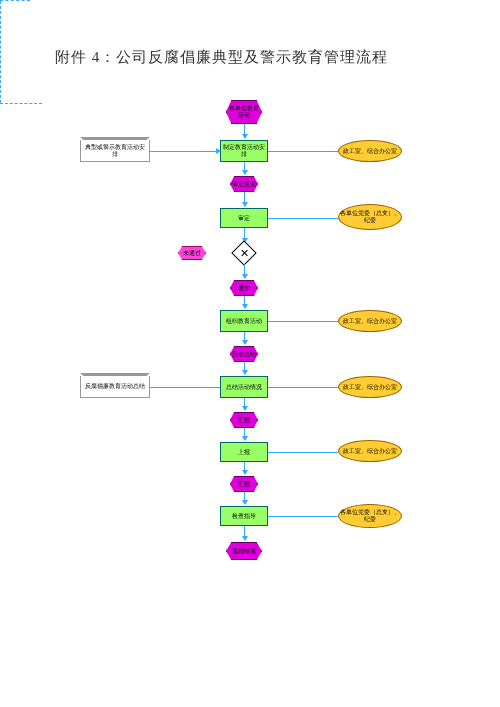 This screenshot has height=707, width=500. Describe the element at coordinates (244, 452) in the screenshot. I see `process-submit: 上报` at that location.